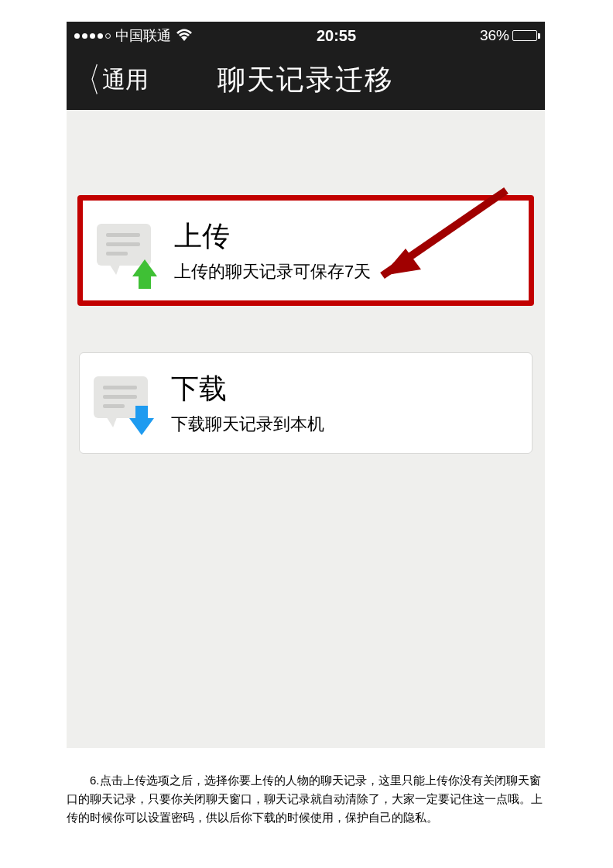 This screenshot has height=868, width=613. What do you see at coordinates (306, 799) in the screenshot?
I see `instruction-paragraph: 6.点击上传选项之后，选择你要上传的人物的聊天记录，这里只能上传你没有关闭聊天窗…` at bounding box center [306, 799].